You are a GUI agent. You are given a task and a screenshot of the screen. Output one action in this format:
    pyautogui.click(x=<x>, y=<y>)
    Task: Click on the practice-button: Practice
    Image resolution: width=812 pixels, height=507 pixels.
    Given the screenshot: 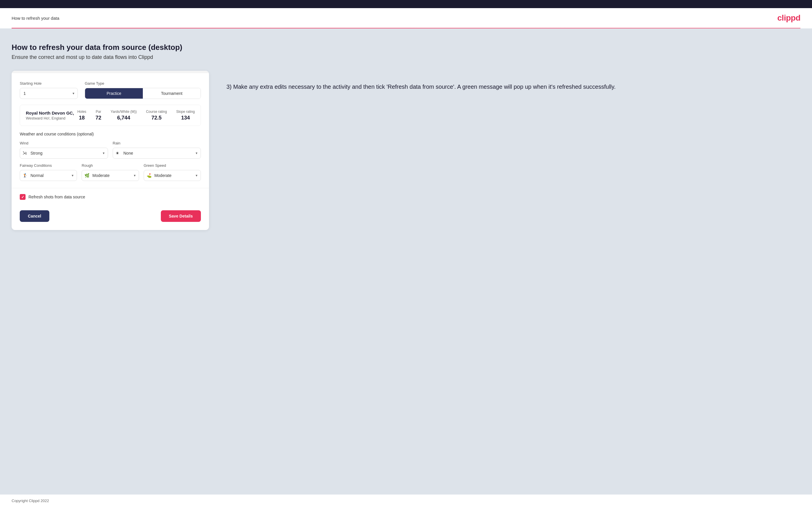 What is the action you would take?
    pyautogui.click(x=114, y=93)
    